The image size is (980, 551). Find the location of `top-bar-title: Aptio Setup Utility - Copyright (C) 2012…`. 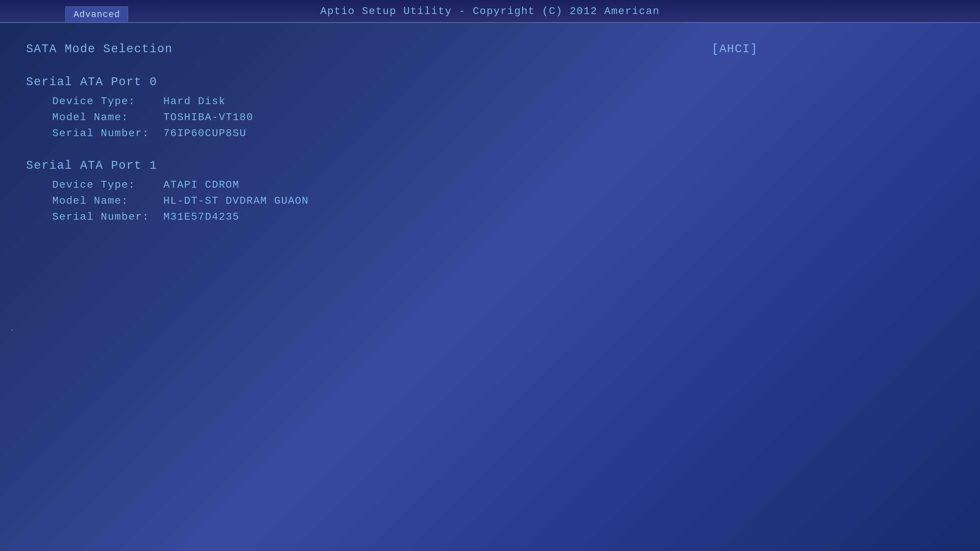

top-bar-title: Aptio Setup Utility - Copyright (C) 2012… is located at coordinates (490, 11).